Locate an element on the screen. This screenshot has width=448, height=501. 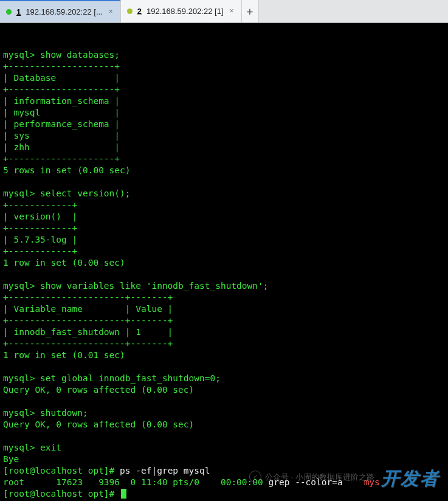
watermark-brand: 开发者 is located at coordinates (410, 478).